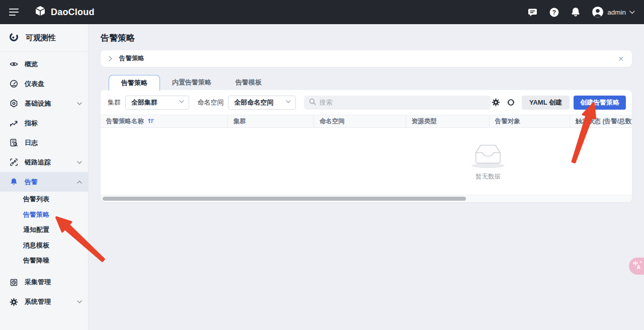 The image size is (644, 330). Describe the element at coordinates (44, 245) in the screenshot. I see `sidebar-subitem-message-template: 消息模板` at that location.